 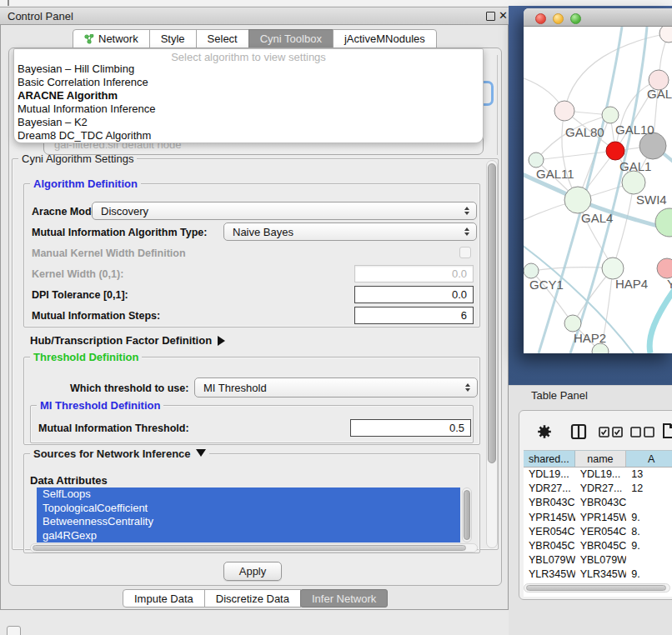 I want to click on table-panel-title: Table Panel, so click(x=559, y=395).